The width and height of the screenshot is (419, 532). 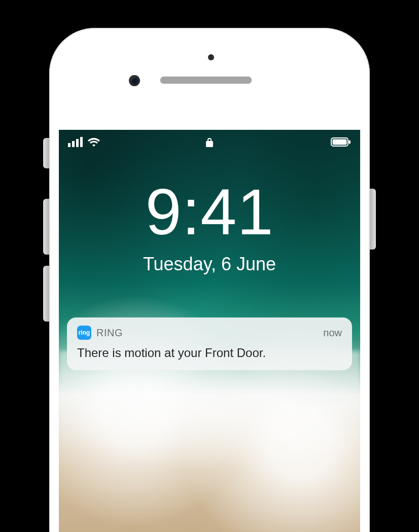 What do you see at coordinates (171, 353) in the screenshot?
I see `notification-message-text: There is motion at your Front Door.` at bounding box center [171, 353].